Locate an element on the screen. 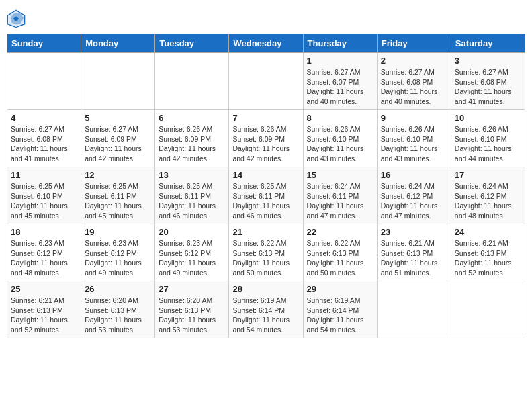 The image size is (532, 411). calendar-cell: 28Sunrise: 6:19 AM Sunset: 6:14 PM Dayli… is located at coordinates (266, 310).